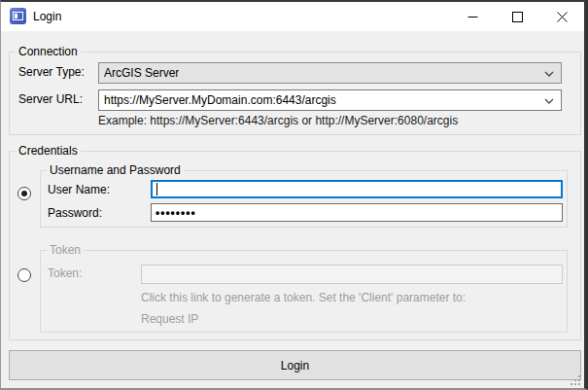  What do you see at coordinates (517, 17) in the screenshot?
I see `maximize-button` at bounding box center [517, 17].